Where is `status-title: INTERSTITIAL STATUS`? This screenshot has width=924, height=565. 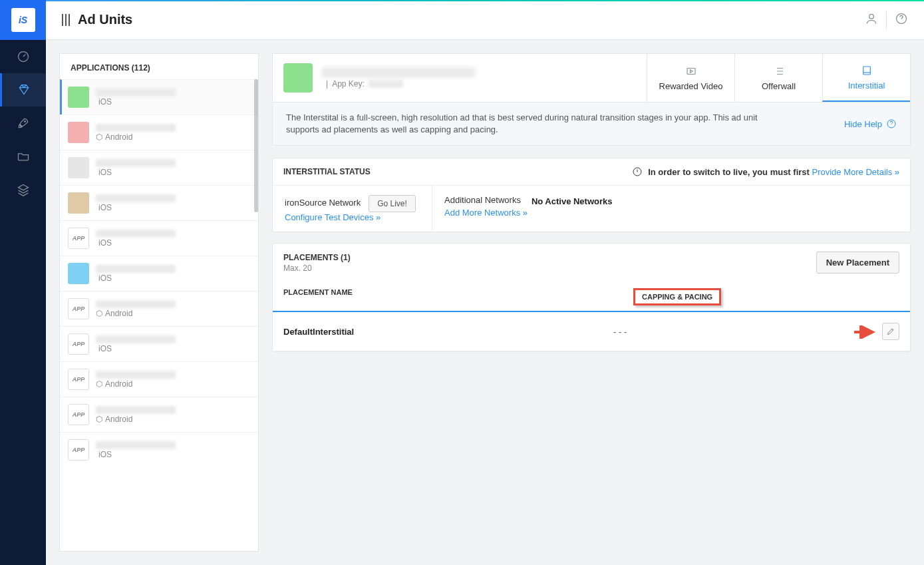 status-title: INTERSTITIAL STATUS is located at coordinates (327, 172).